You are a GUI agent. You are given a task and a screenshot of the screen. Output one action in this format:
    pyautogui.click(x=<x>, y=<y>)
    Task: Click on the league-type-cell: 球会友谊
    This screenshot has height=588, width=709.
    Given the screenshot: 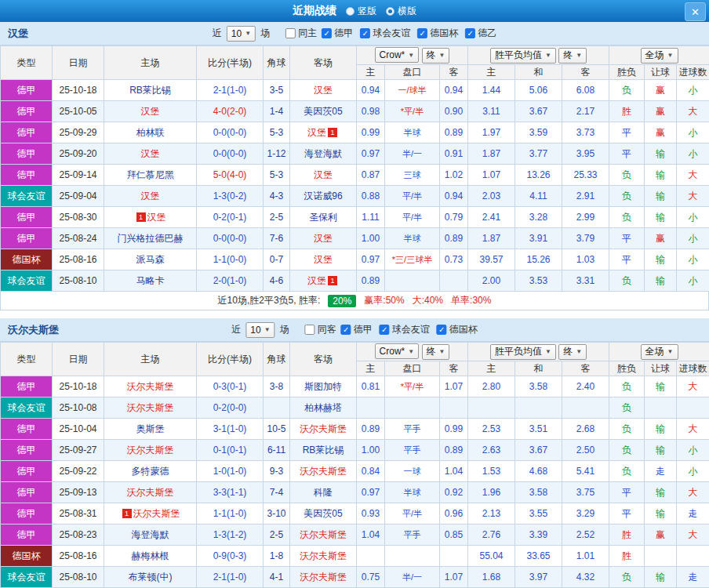 What is the action you would take?
    pyautogui.click(x=27, y=196)
    